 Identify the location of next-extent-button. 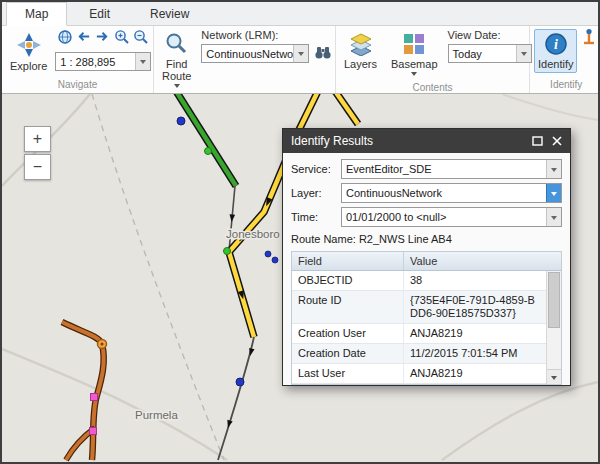
(102, 38).